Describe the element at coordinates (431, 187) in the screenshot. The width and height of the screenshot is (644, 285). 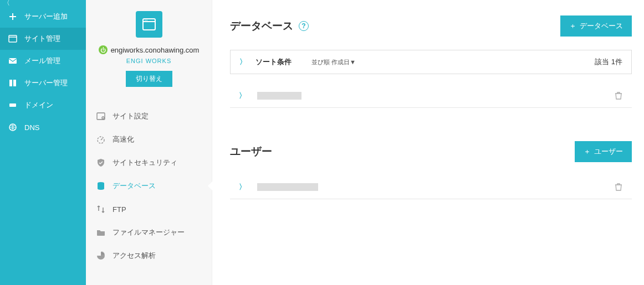
I see `user-row: 〉` at that location.